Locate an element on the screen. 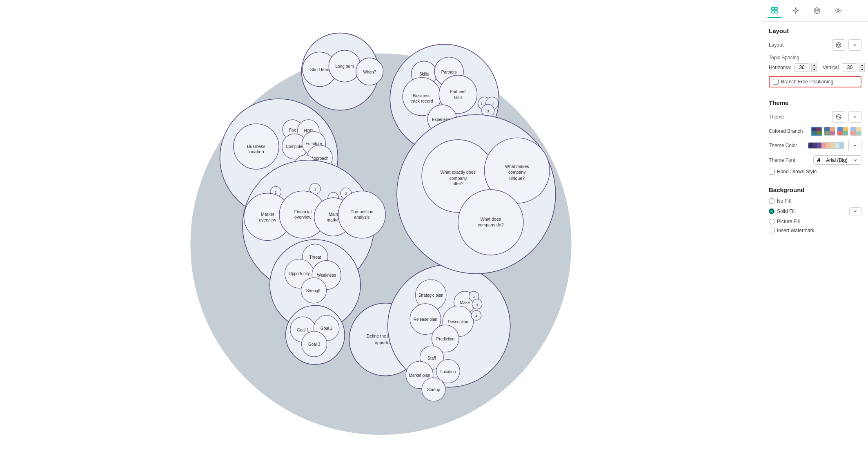 The image size is (868, 461). colored-branch-label: Colored Branch is located at coordinates (788, 131).